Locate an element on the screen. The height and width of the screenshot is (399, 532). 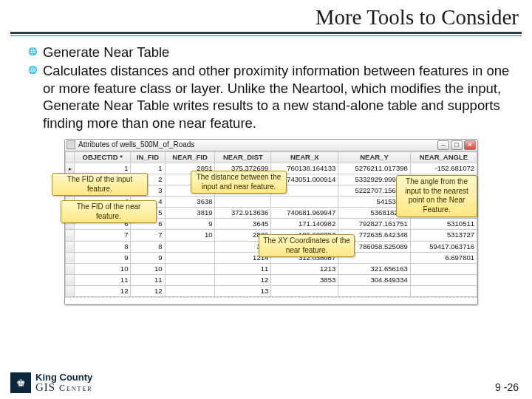
minimize-icon: – is located at coordinates (443, 145).